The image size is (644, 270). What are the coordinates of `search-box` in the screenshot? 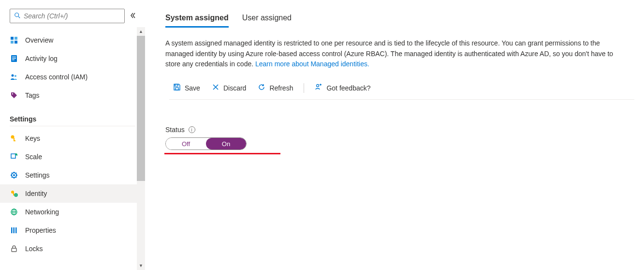 It's located at (67, 16).